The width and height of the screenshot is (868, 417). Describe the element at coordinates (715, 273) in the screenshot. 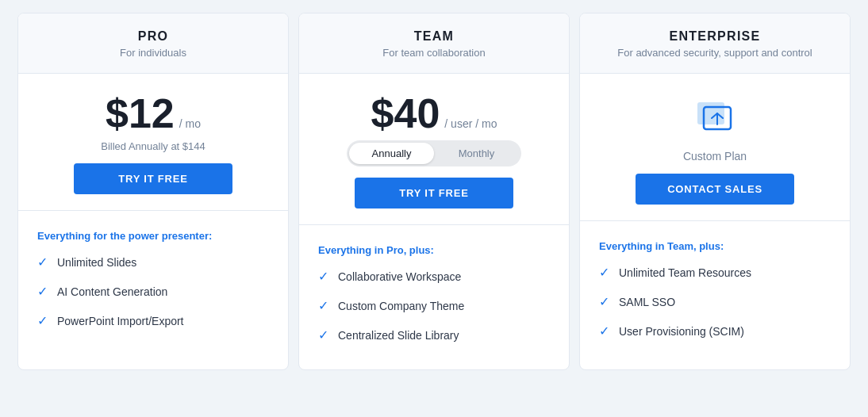

I see `enterprise-feature-1: ✓ Unlimited Team Resources` at that location.